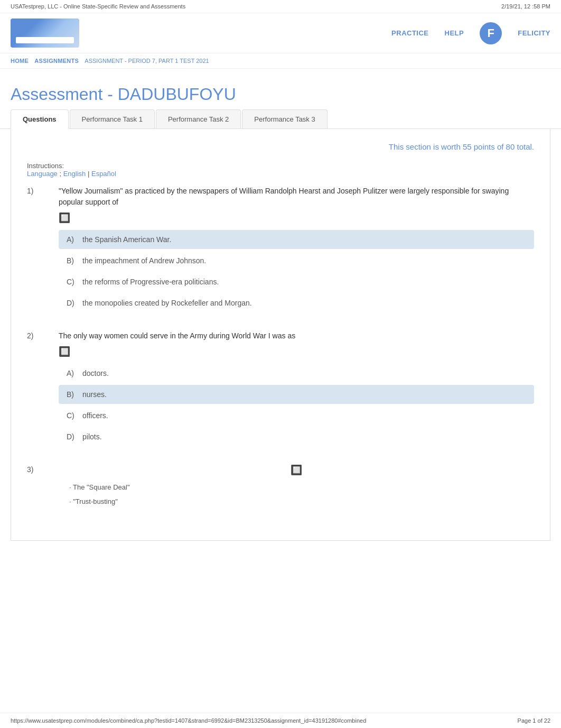  What do you see at coordinates (491, 33) in the screenshot?
I see `avatar: F` at bounding box center [491, 33].